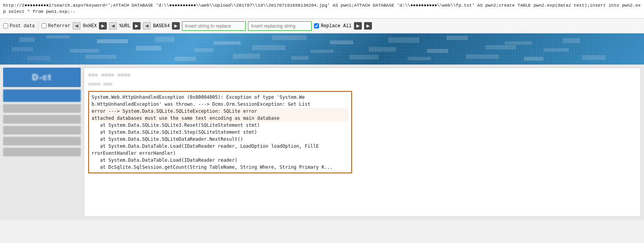 This screenshot has width=644, height=243. I want to click on sidebar-logo: D-ct, so click(42, 77).